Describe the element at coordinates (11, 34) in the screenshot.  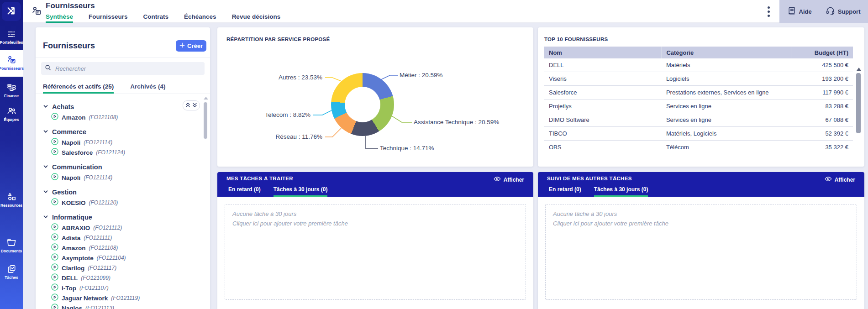
I see `portfolio-icon` at that location.